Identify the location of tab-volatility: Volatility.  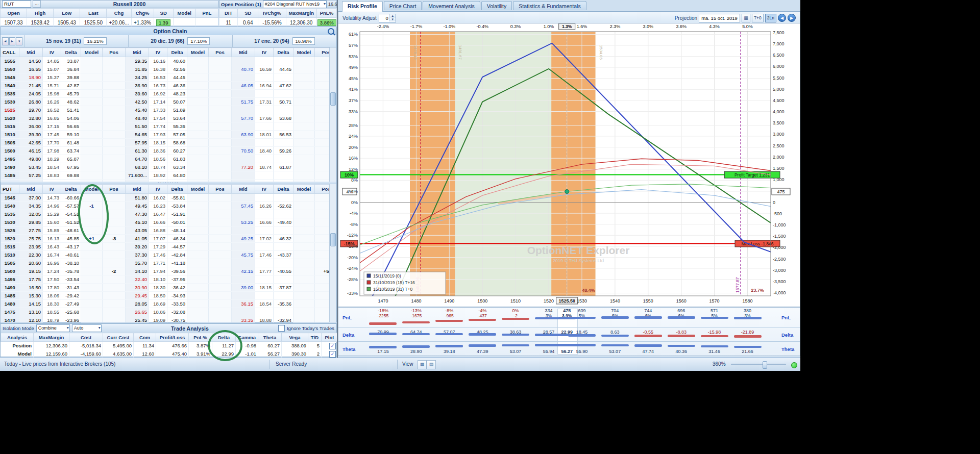
(497, 6).